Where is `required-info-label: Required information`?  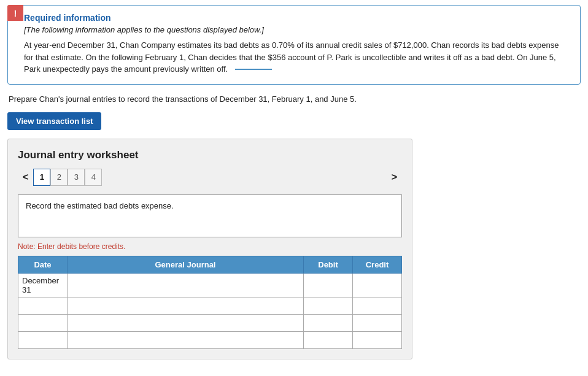
required-info-label: Required information is located at coordinates (297, 18).